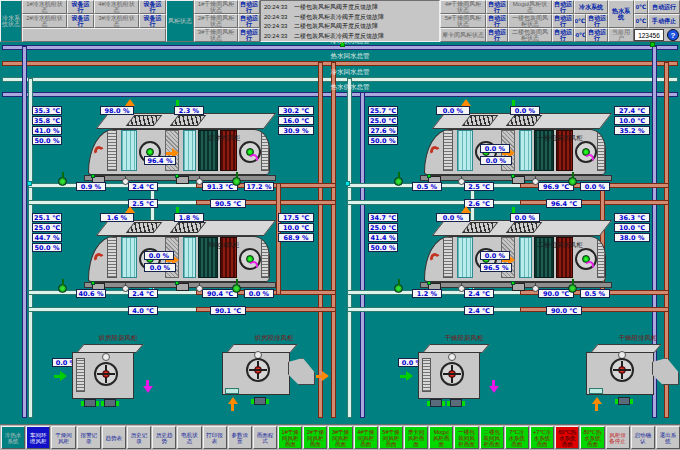  What do you see at coordinates (89, 438) in the screenshot?
I see `toolbar-button-3: 报警记录` at bounding box center [89, 438].